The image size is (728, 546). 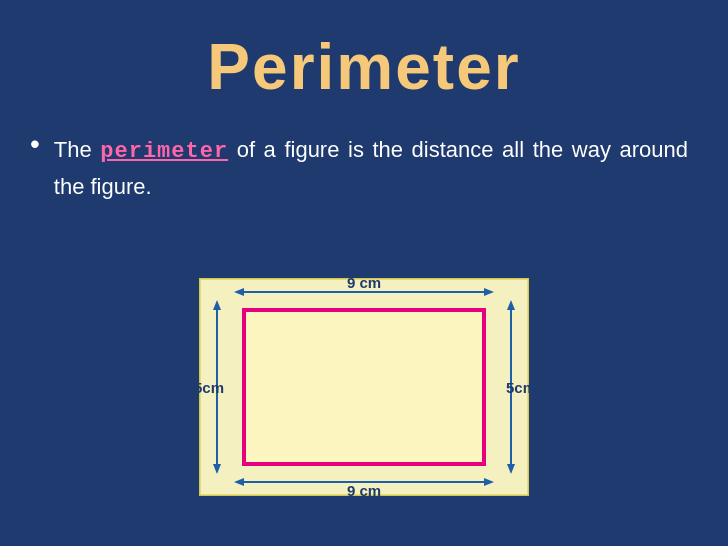 What do you see at coordinates (77, 150) in the screenshot?
I see `text-before-link: The` at bounding box center [77, 150].